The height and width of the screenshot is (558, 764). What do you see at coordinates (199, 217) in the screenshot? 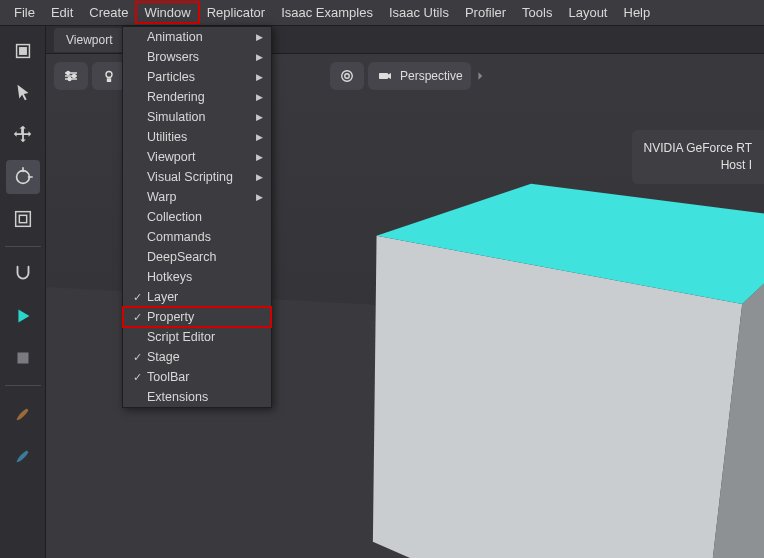
I see `window-menu-item-label: Collection` at bounding box center [199, 217].